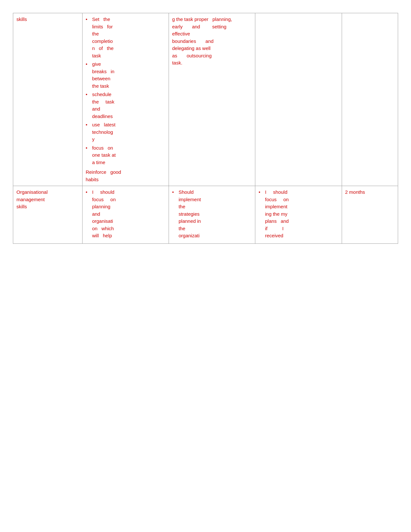 This screenshot has width=411, height=532. What do you see at coordinates (125, 100) in the screenshot?
I see `cell-col2-skills: Set thelimits forthecompletion of thetas…` at bounding box center [125, 100].